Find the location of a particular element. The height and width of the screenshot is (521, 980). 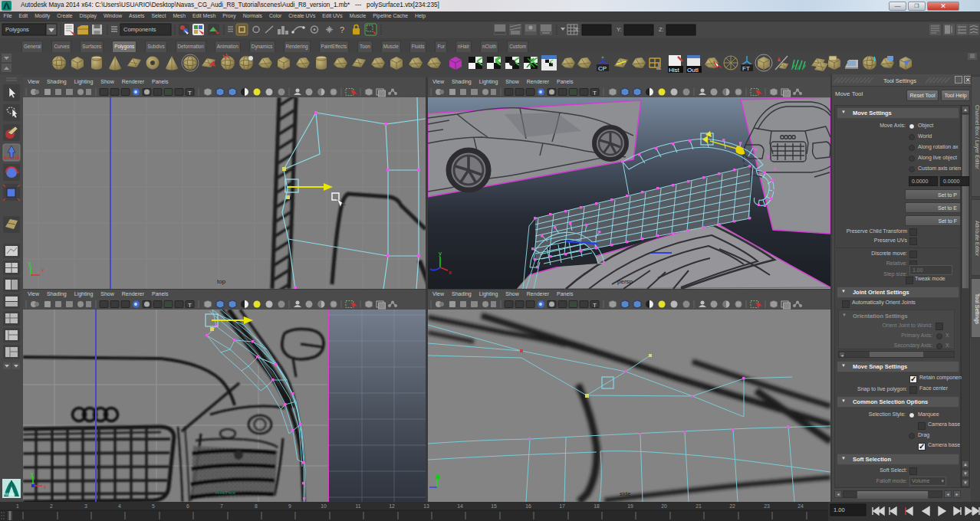

svg-text: 16 is located at coordinates (528, 506).